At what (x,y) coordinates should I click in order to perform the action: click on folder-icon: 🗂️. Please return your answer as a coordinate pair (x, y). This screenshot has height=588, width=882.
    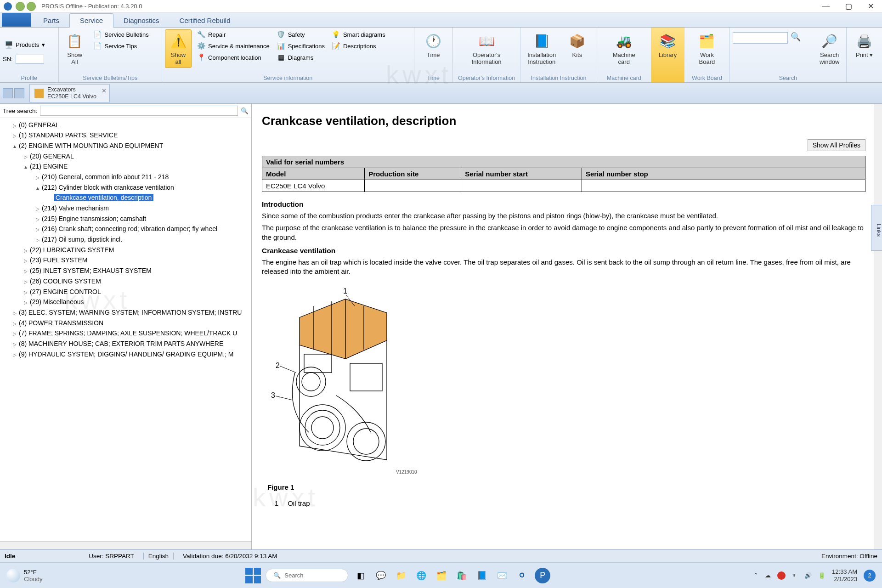
    Looking at the image, I should click on (441, 576).